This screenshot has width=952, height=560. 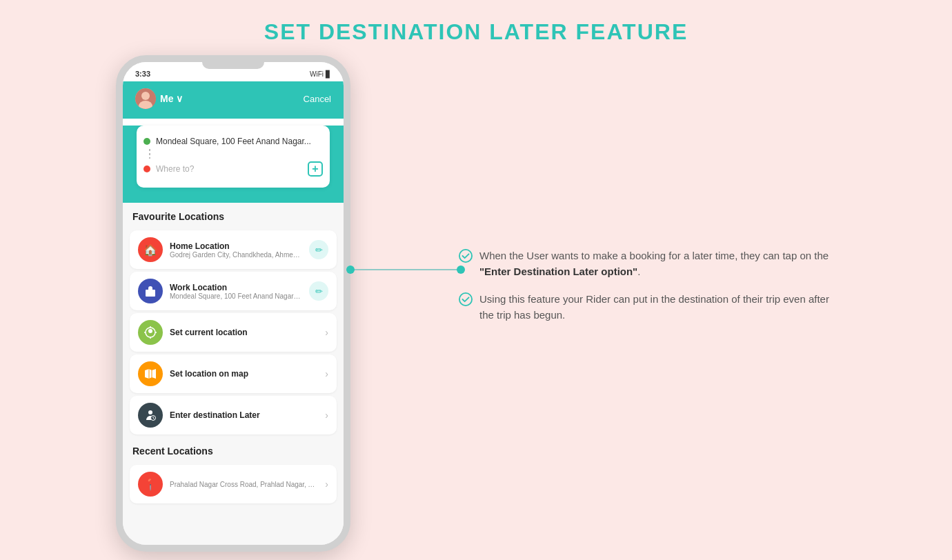 What do you see at coordinates (159, 99) in the screenshot?
I see `user-selector: Me ∨` at bounding box center [159, 99].